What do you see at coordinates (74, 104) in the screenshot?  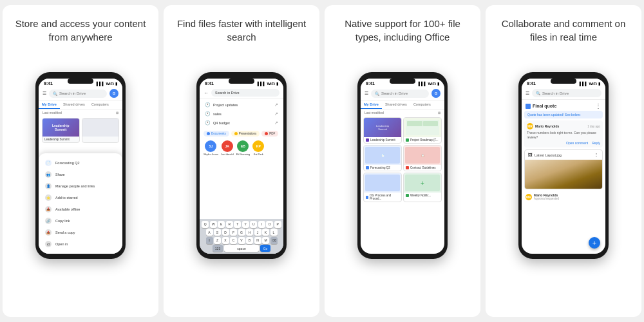 I see `tab-shared-drives: Shared drives` at bounding box center [74, 104].